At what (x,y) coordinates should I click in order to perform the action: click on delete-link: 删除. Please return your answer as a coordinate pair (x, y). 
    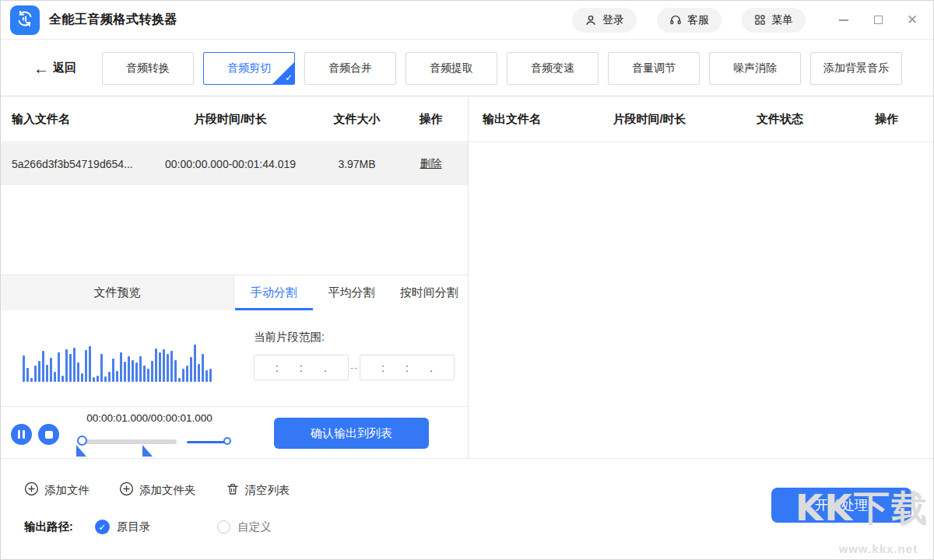
    Looking at the image, I should click on (431, 163).